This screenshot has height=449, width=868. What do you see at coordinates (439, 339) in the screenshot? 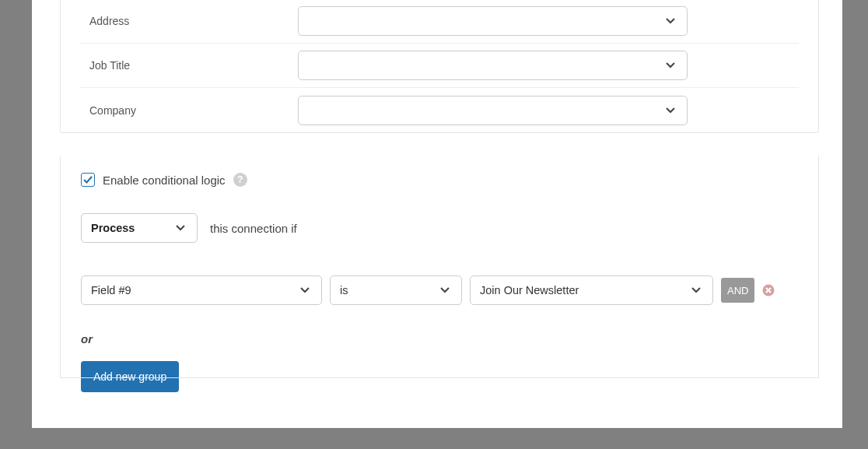
I see `or-separator: or` at bounding box center [439, 339].